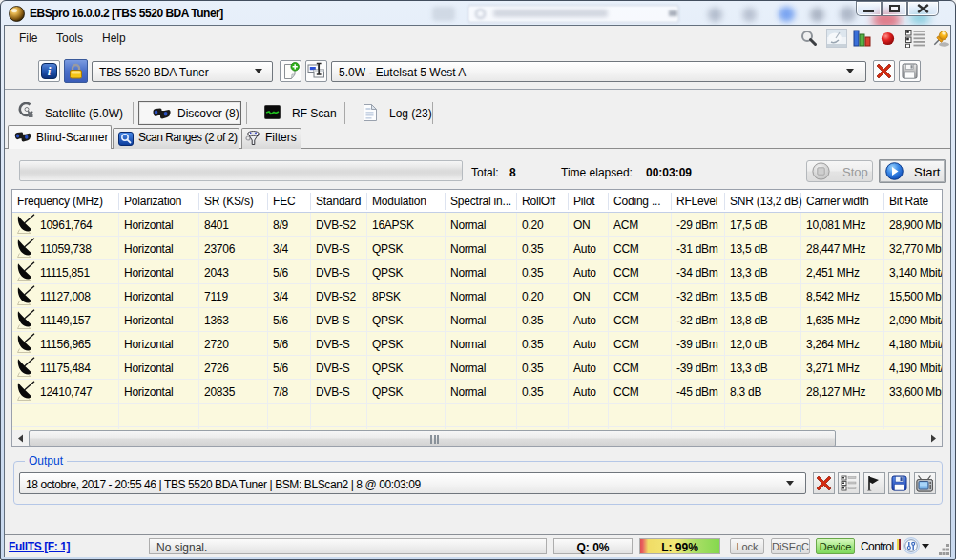 This screenshot has width=956, height=560. What do you see at coordinates (50, 71) in the screenshot?
I see `svg-text: i` at bounding box center [50, 71].